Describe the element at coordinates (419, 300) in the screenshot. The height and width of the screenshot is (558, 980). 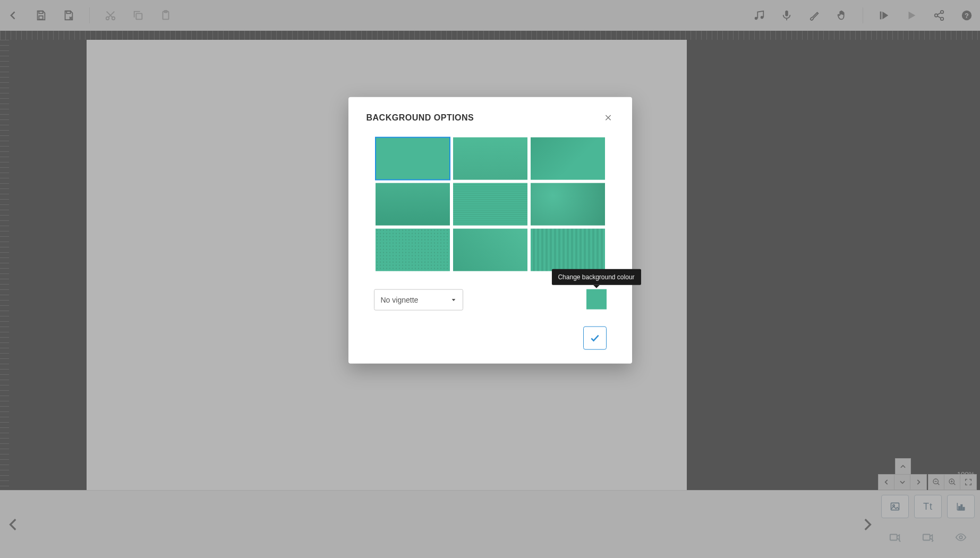
I see `vignette-select: No vignette` at that location.